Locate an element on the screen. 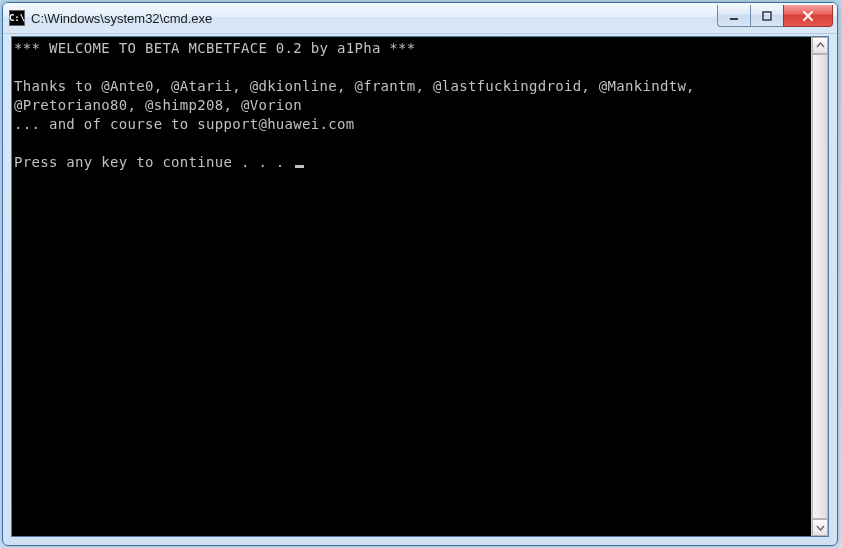 This screenshot has width=842, height=548. titlebar: C:\ C:\Windows\system32\cmd.exe is located at coordinates (420, 18).